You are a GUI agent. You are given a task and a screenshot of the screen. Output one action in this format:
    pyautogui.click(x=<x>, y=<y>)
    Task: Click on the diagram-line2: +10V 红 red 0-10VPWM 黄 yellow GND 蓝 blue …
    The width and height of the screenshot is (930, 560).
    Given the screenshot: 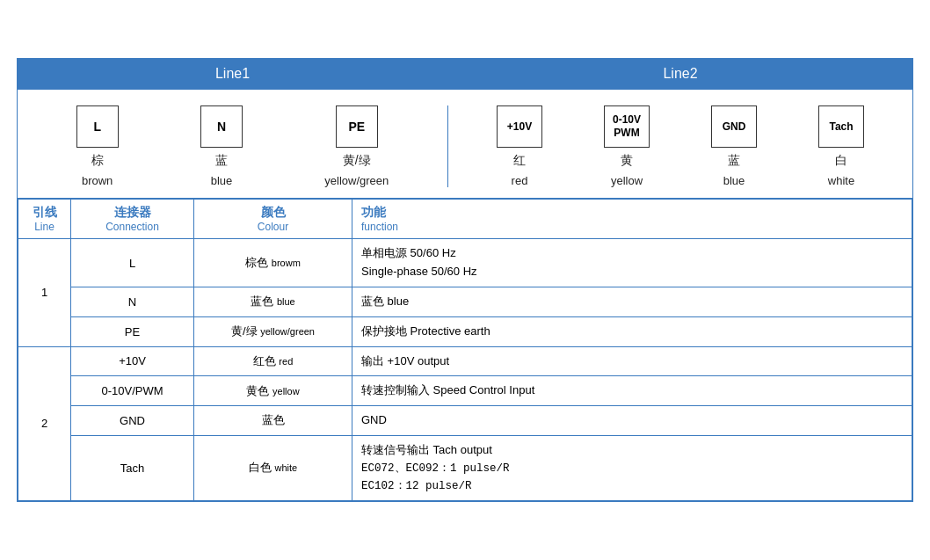 What is the action you would take?
    pyautogui.click(x=680, y=146)
    